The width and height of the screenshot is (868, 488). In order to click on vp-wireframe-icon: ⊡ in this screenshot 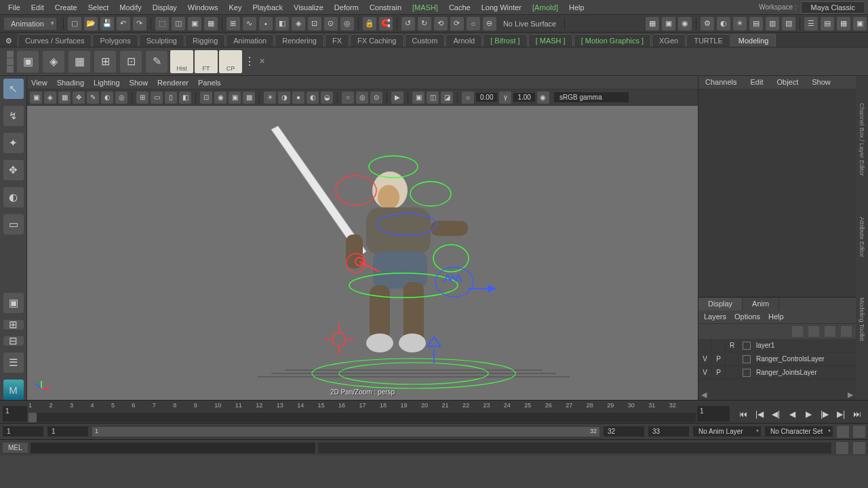, I will do `click(206, 98)`.